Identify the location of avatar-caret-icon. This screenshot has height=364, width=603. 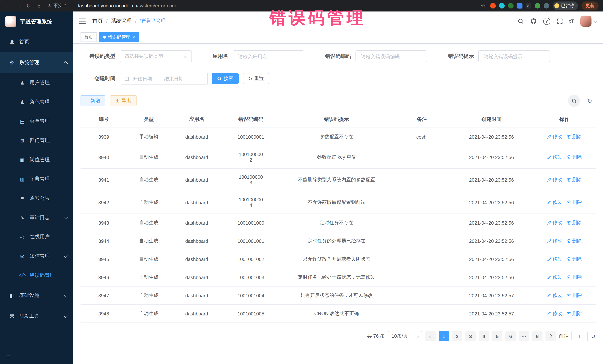
(596, 21).